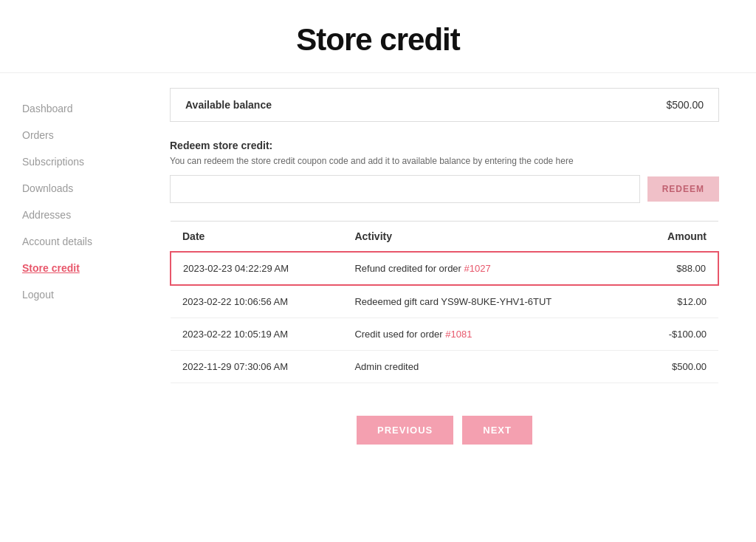  What do you see at coordinates (489, 367) in the screenshot?
I see `cell-activity: Admin credited` at bounding box center [489, 367].